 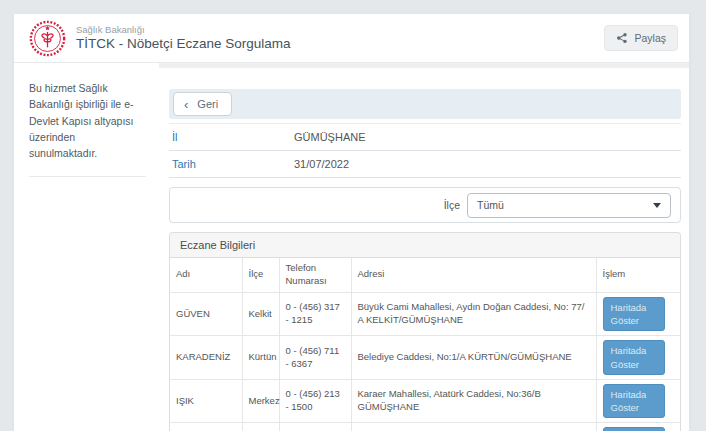 What do you see at coordinates (425, 137) in the screenshot?
I see `province-row: İl GÜMÜŞHANE` at bounding box center [425, 137].